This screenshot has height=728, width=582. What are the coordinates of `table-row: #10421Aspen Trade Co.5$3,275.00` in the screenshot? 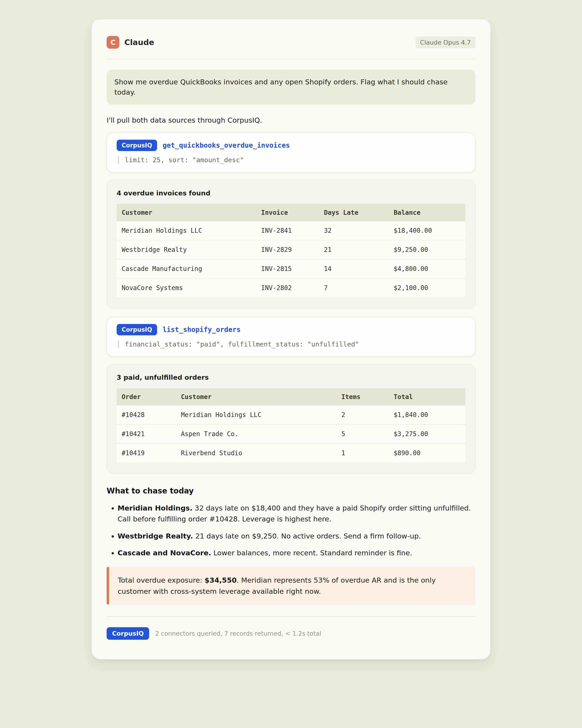 It's located at (291, 434).